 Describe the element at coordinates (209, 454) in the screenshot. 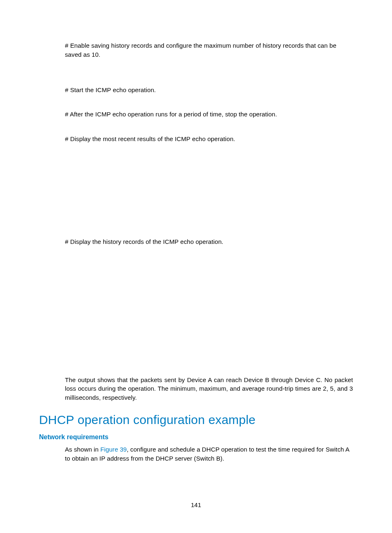

I see `body-text-block: As shown in Figure 39, configure and sch…` at that location.